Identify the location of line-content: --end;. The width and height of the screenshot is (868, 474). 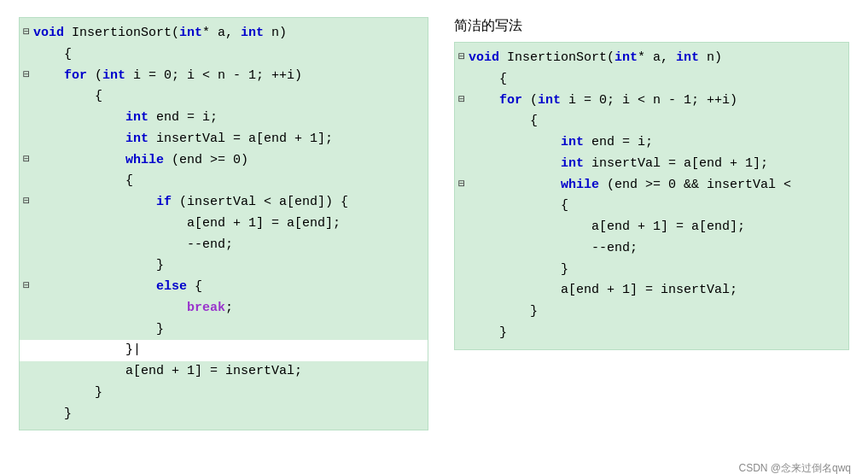
(228, 246).